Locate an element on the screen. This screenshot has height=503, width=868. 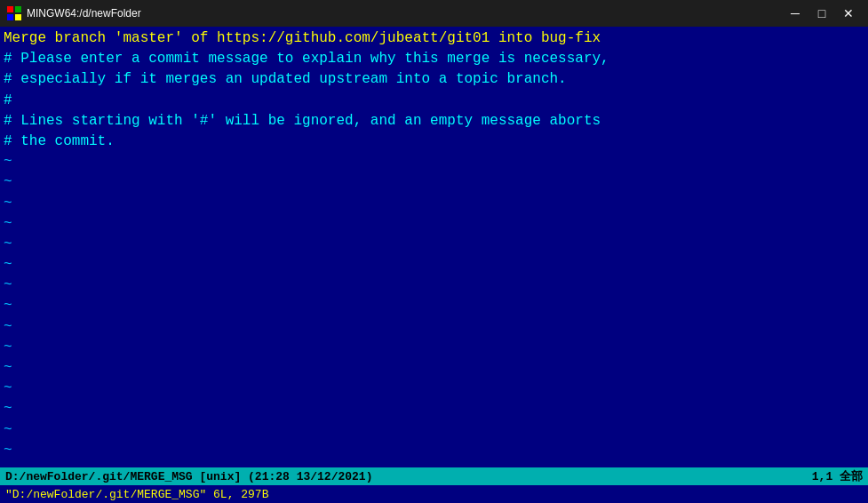
editor-line: Merge branch 'master' of https://github.… is located at coordinates (434, 39).